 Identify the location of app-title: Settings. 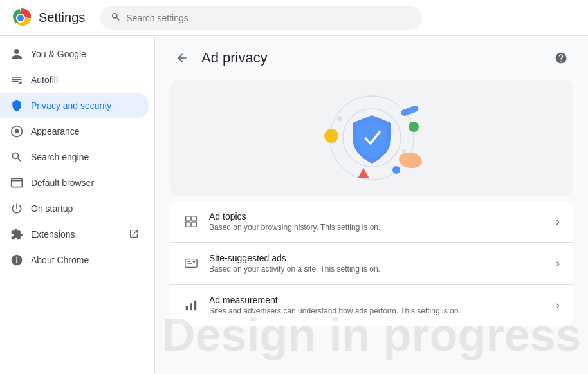
(62, 18).